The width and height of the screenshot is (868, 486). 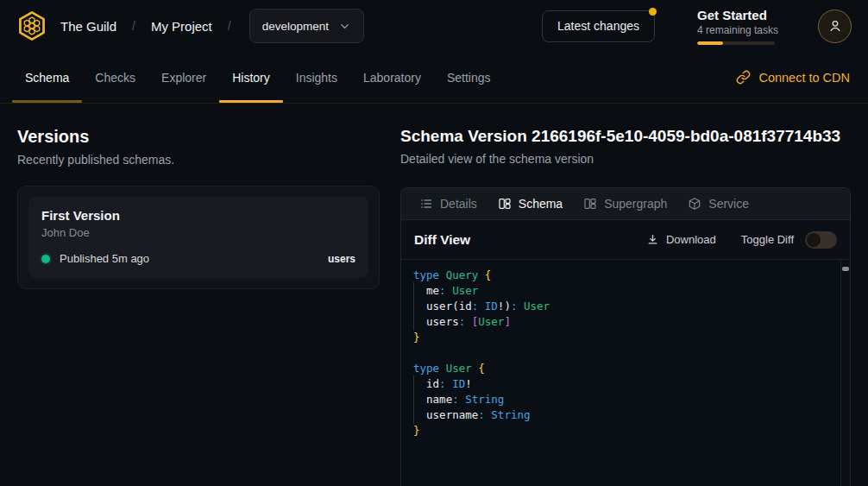 What do you see at coordinates (198, 233) in the screenshot?
I see `version-author: John Doe` at bounding box center [198, 233].